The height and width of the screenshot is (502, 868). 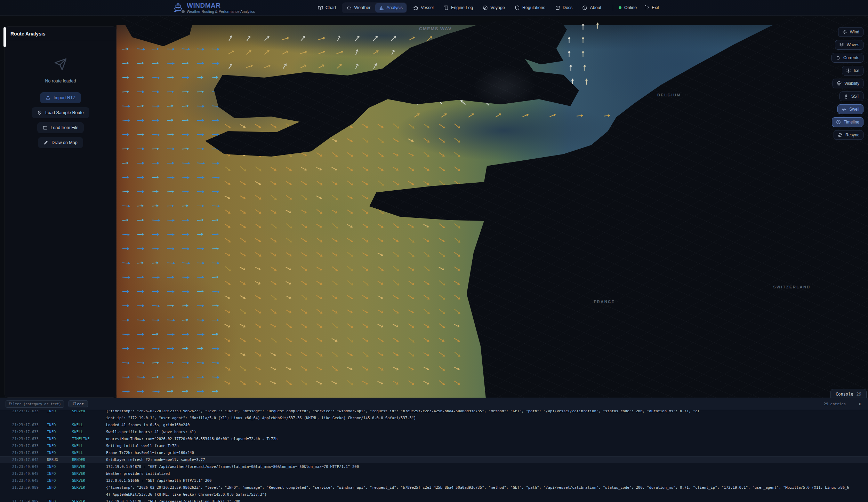 I want to click on layer-toggle-swell: Swell, so click(x=851, y=109).